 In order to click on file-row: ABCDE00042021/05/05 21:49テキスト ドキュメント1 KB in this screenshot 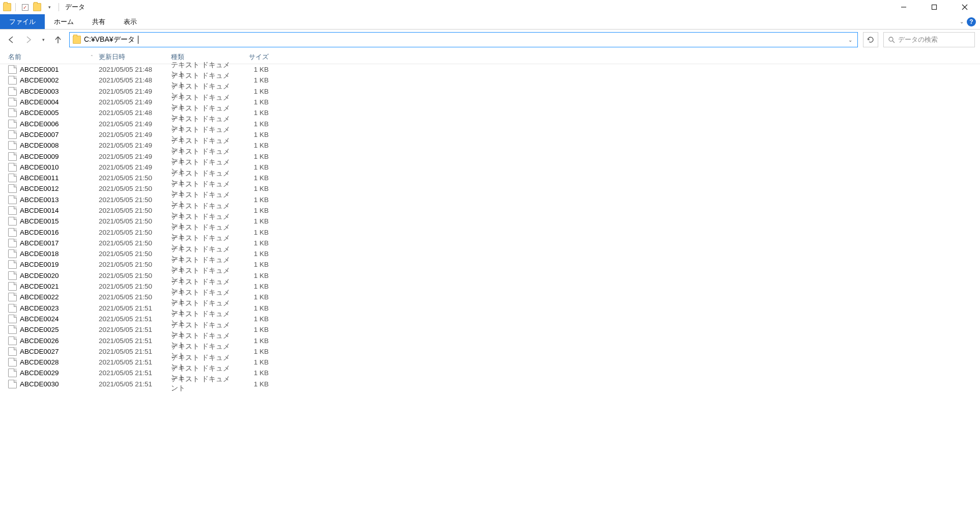, I will do `click(490, 102)`.